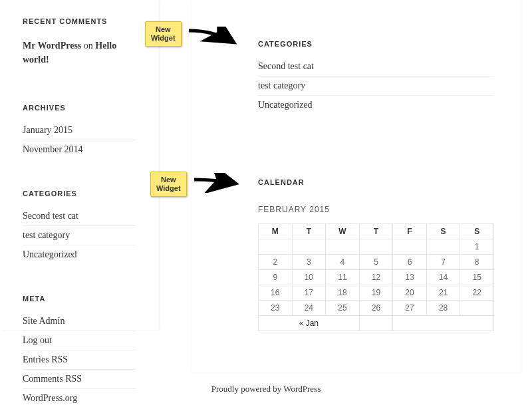 Image resolution: width=532 pixels, height=409 pixels. I want to click on archive-item: November 2014, so click(79, 149).